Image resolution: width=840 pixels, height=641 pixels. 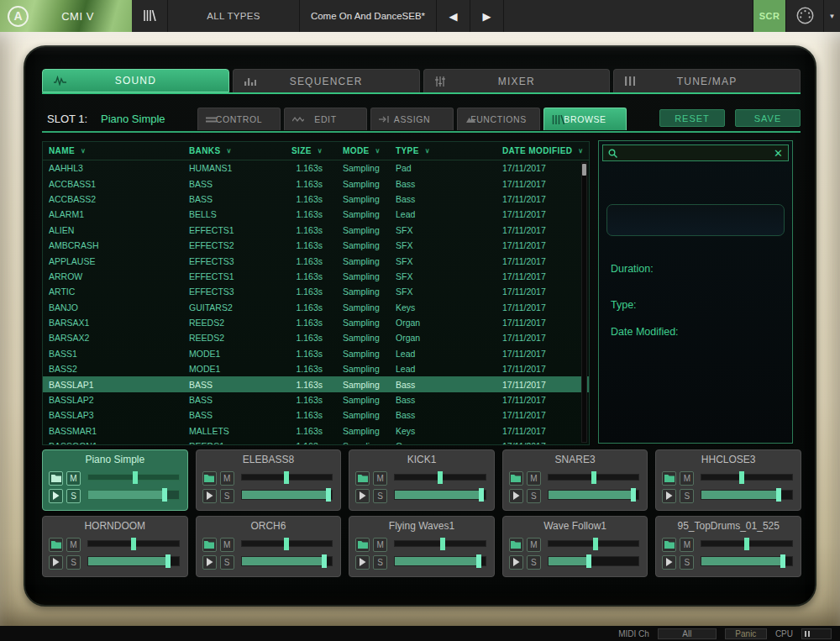 What do you see at coordinates (768, 118) in the screenshot?
I see `save-button: SAVE` at bounding box center [768, 118].